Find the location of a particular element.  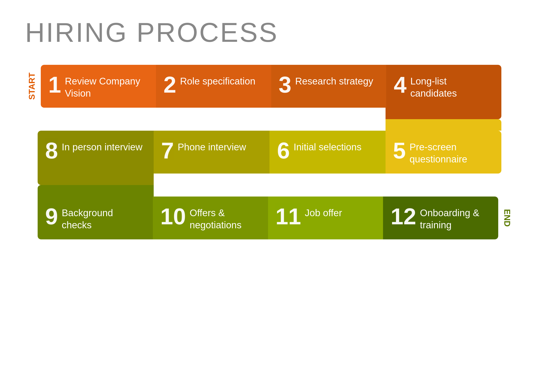

row-2: 8 In person interview 7 Phone interview … is located at coordinates (270, 152).